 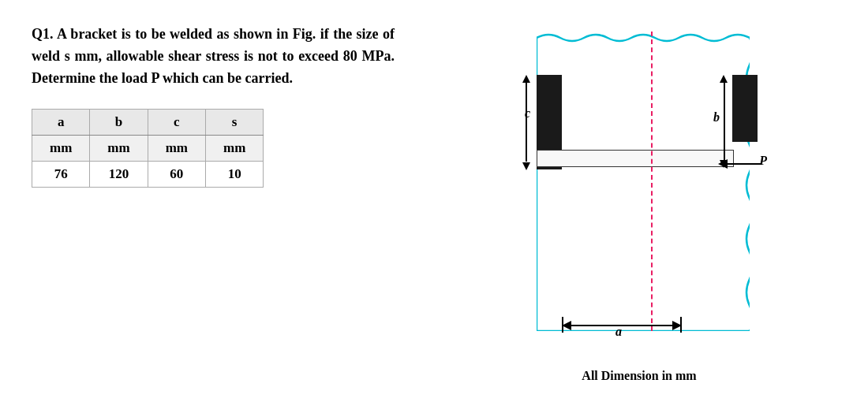 What do you see at coordinates (148, 148) in the screenshot?
I see `dimensions-table: a b c s mm mm mm mm 76 120 60 10` at bounding box center [148, 148].